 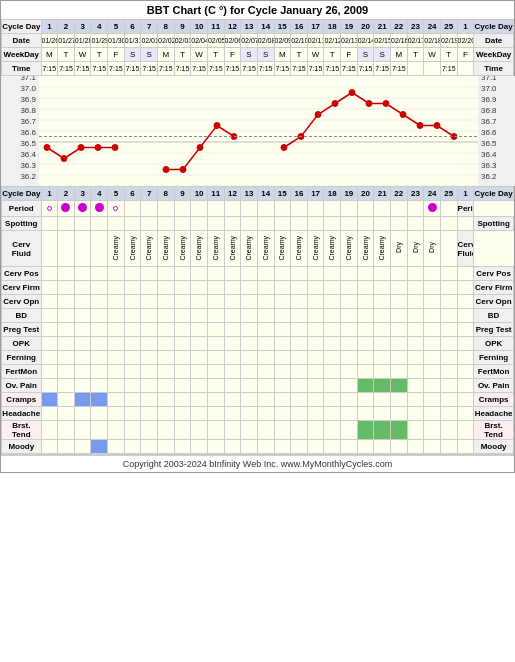 I want to click on cycle-day-header-row: Cycle Day 1 2 3 4 5 6 7 8 9 10 11 12 13 …, so click(x=258, y=27).